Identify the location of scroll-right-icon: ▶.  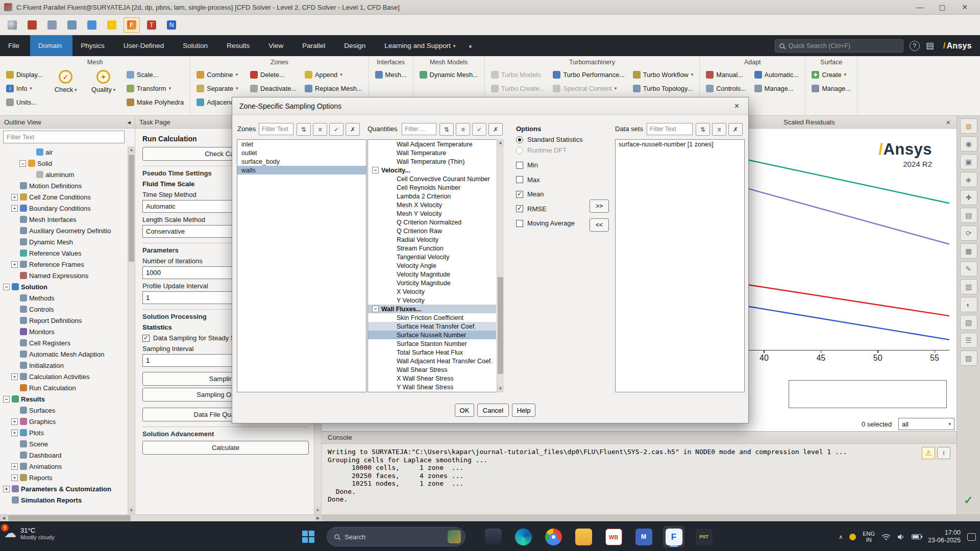
(318, 518).